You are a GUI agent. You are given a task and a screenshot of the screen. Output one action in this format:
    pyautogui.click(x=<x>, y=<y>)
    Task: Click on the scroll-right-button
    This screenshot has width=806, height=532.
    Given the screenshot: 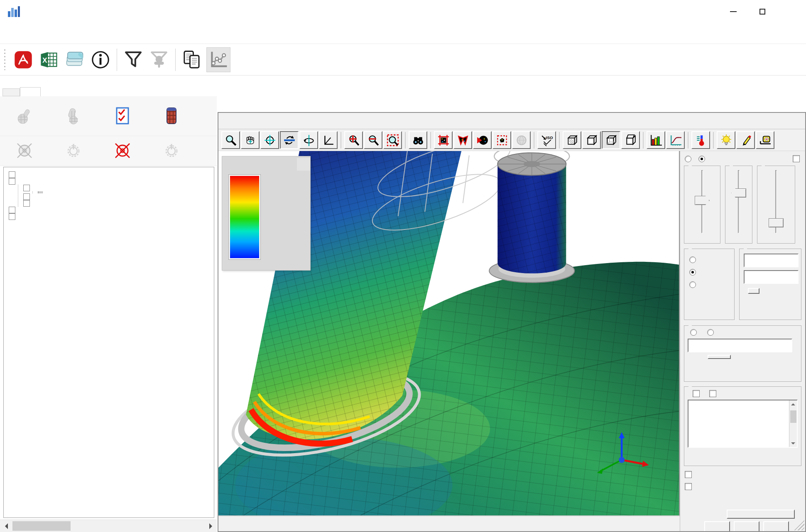 What is the action you would take?
    pyautogui.click(x=211, y=526)
    